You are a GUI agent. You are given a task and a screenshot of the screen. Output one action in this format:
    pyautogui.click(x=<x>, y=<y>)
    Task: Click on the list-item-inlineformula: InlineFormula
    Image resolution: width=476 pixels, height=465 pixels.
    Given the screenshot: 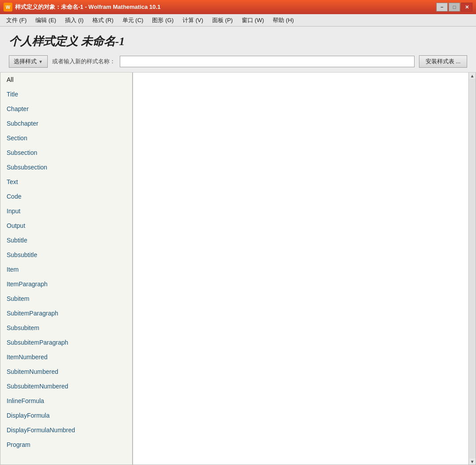 What is the action you would take?
    pyautogui.click(x=66, y=401)
    